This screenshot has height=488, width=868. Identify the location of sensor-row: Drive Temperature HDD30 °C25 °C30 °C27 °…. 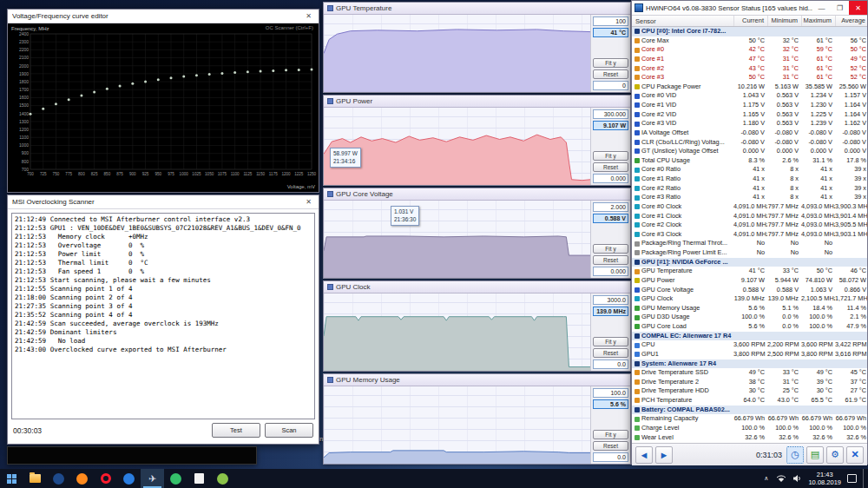
(750, 391).